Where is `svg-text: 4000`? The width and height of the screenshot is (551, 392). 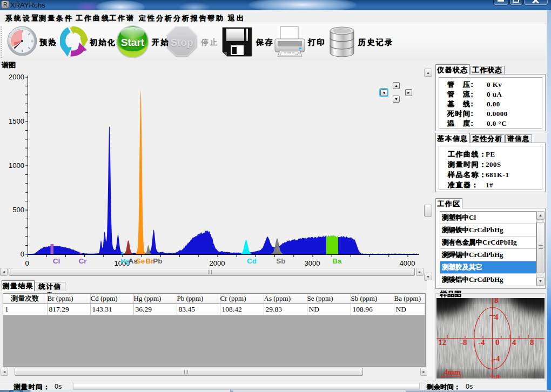 svg-text: 4000 is located at coordinates (407, 263).